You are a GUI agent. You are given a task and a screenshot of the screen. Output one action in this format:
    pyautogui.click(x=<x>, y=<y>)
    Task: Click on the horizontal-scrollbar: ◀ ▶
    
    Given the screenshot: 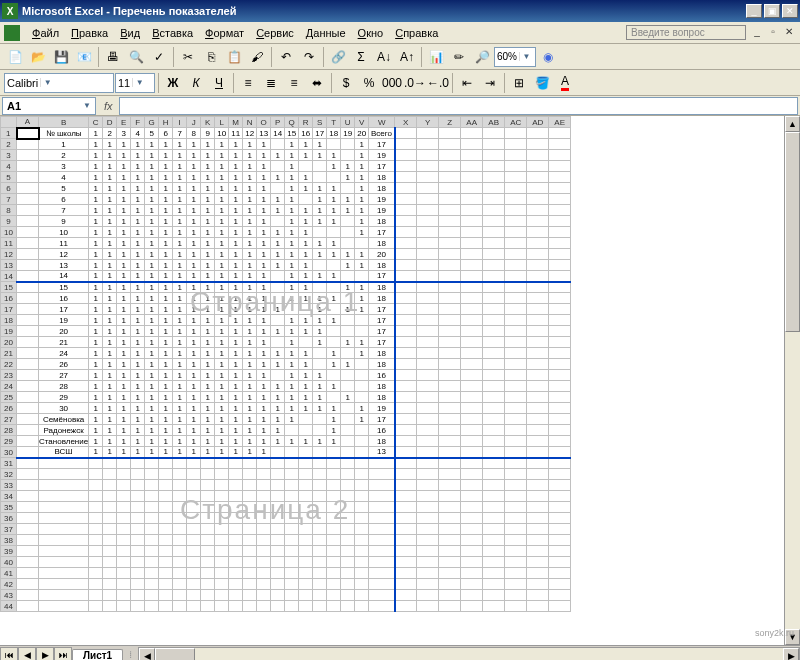 What is the action you would take?
    pyautogui.click(x=469, y=654)
    